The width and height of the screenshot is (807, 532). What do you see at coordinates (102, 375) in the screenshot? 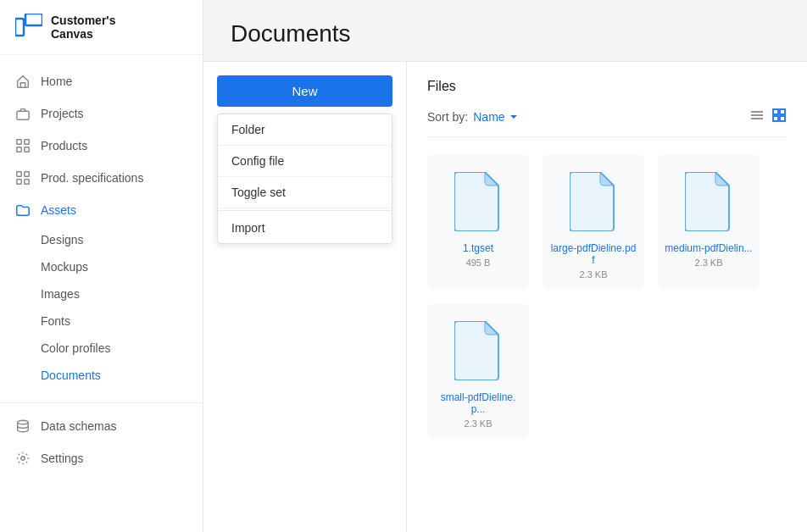
I see `sidebar-item-documents: Documents` at bounding box center [102, 375].